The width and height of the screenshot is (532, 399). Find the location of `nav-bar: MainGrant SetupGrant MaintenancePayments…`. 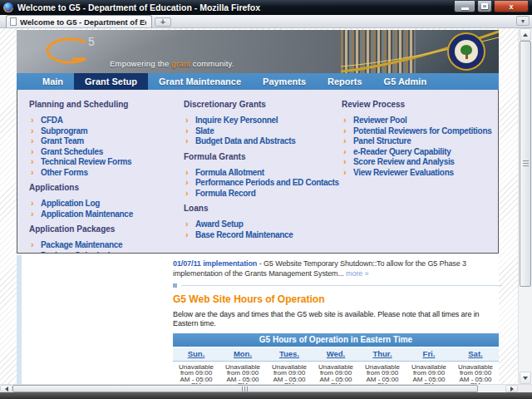

nav-bar: MainGrant SetupGrant MaintenancePayments… is located at coordinates (258, 81).